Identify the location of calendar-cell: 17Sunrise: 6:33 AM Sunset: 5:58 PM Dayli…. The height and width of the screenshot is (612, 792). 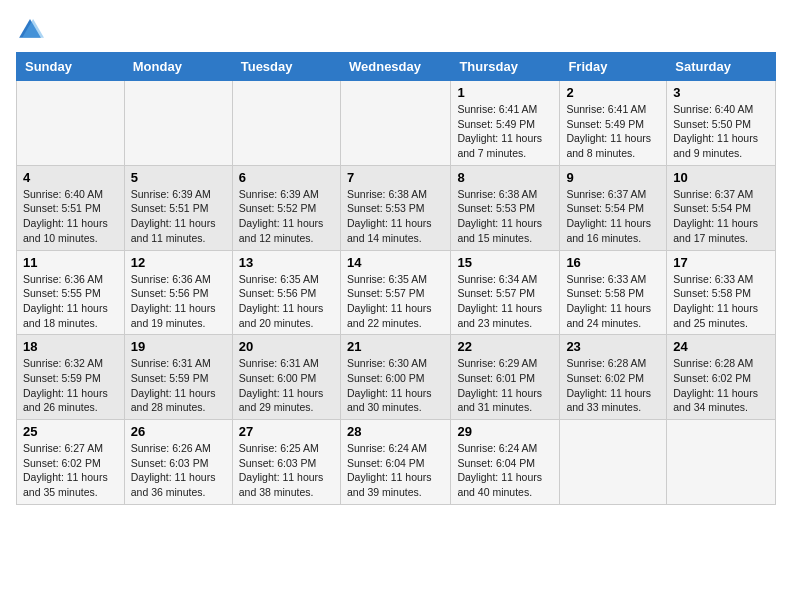
(722, 292).